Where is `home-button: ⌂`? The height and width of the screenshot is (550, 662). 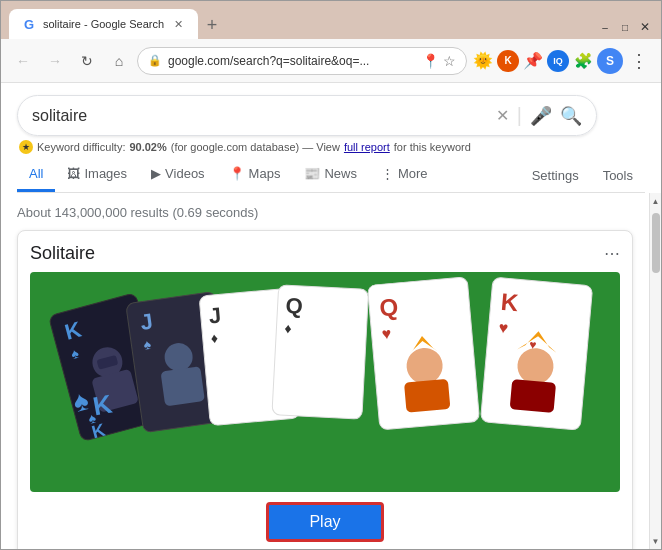 home-button: ⌂ is located at coordinates (119, 61).